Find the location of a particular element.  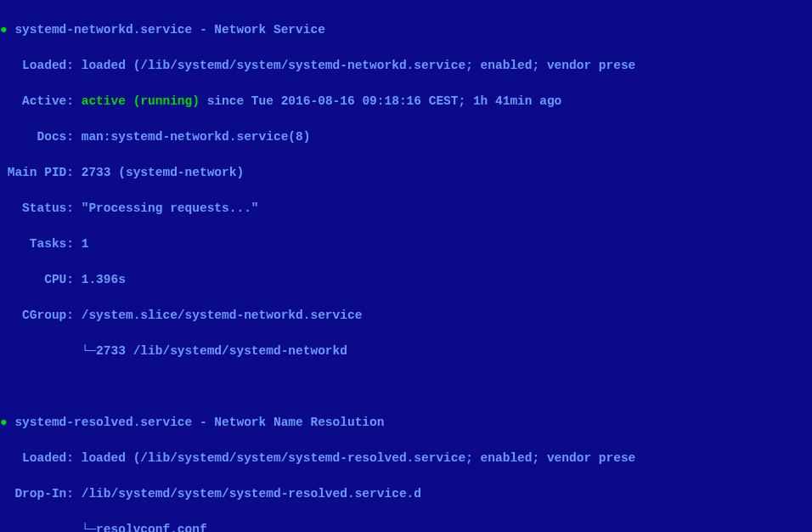

blank-line is located at coordinates (406, 388).